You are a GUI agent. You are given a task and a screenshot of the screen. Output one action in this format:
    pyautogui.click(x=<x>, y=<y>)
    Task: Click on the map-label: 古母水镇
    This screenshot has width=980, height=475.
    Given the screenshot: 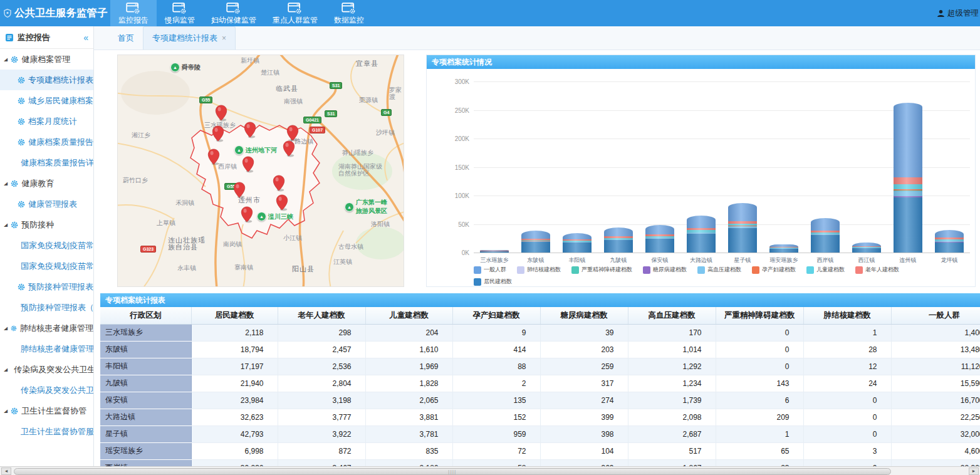 What is the action you would take?
    pyautogui.click(x=351, y=247)
    